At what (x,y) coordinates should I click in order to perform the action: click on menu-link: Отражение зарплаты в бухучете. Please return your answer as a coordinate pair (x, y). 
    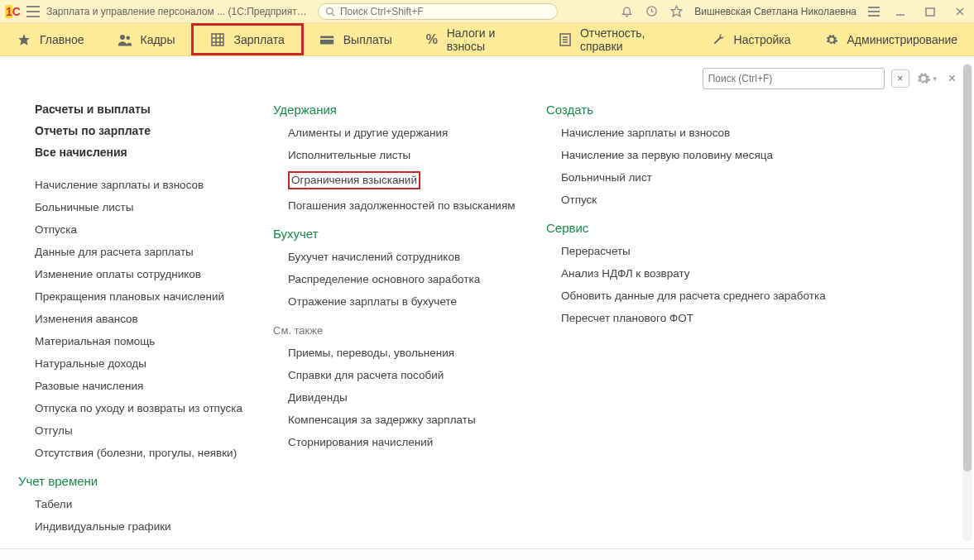
    Looking at the image, I should click on (408, 301).